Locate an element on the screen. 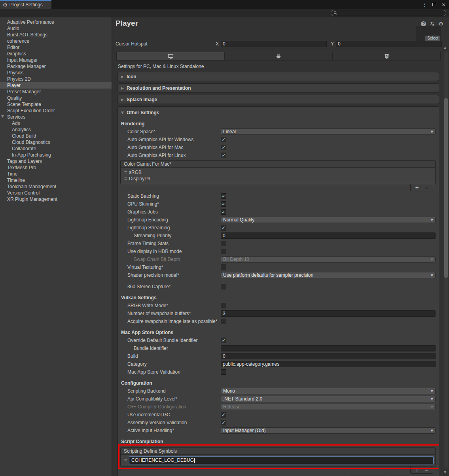  vertical-scrollbar: ▲ ▼ is located at coordinates (446, 259).